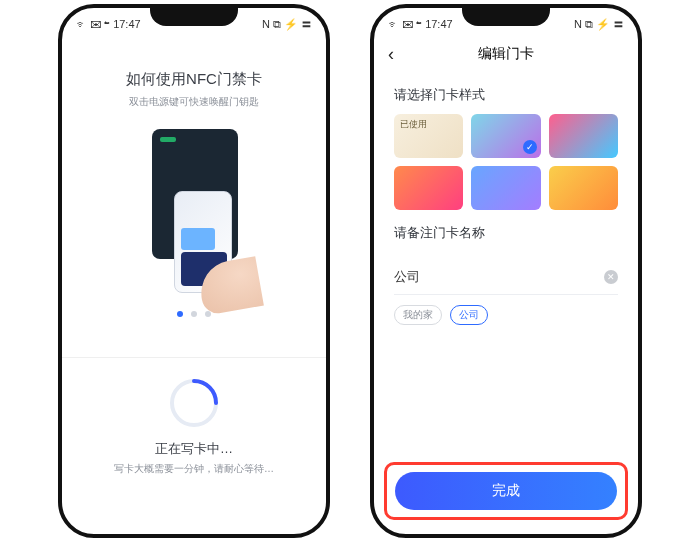 The width and height of the screenshot is (700, 542). I want to click on page-header: ‹ 编辑门卡, so click(506, 54).